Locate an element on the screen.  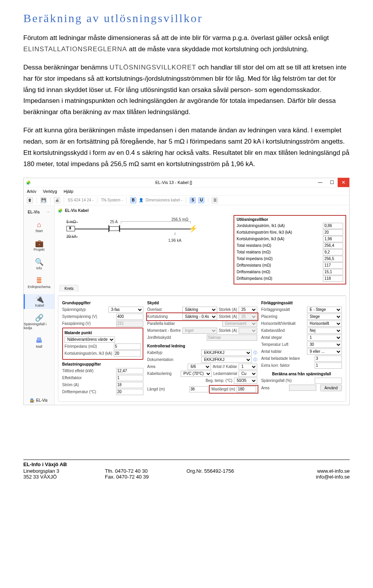
lmat-label: Ledarmaterial is located at coordinates (225, 373).